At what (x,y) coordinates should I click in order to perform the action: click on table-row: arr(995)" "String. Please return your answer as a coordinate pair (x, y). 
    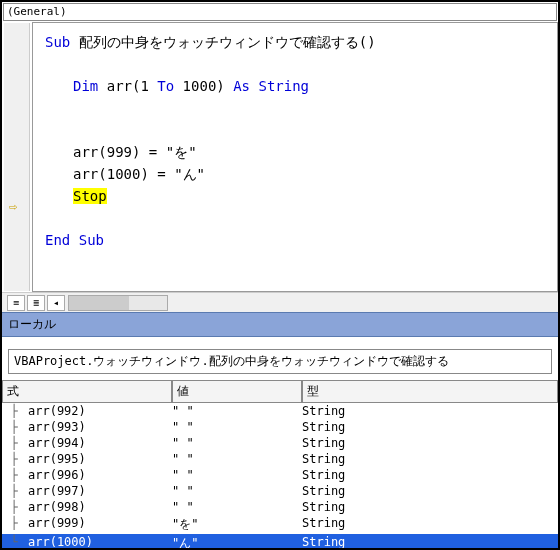
    Looking at the image, I should click on (280, 459).